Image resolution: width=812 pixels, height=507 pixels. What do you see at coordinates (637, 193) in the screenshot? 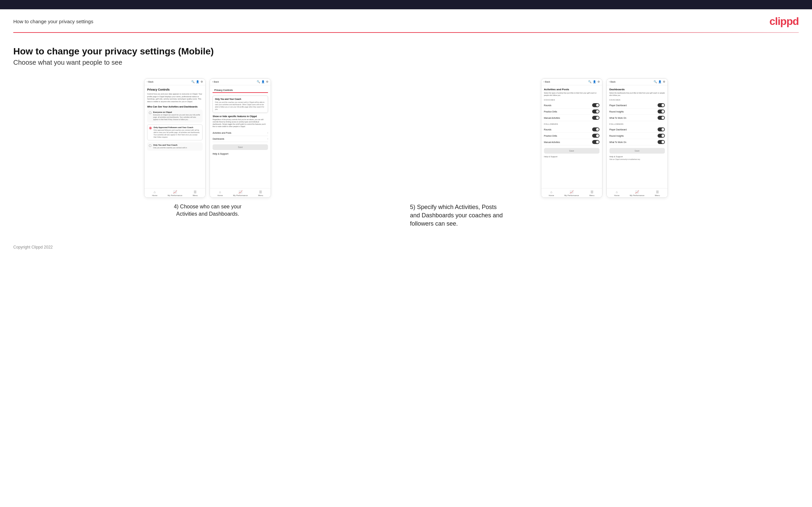
I see `bottom-bar-4: ⌂ Home 📈 My Performance ☰ Menu` at bounding box center [637, 193].